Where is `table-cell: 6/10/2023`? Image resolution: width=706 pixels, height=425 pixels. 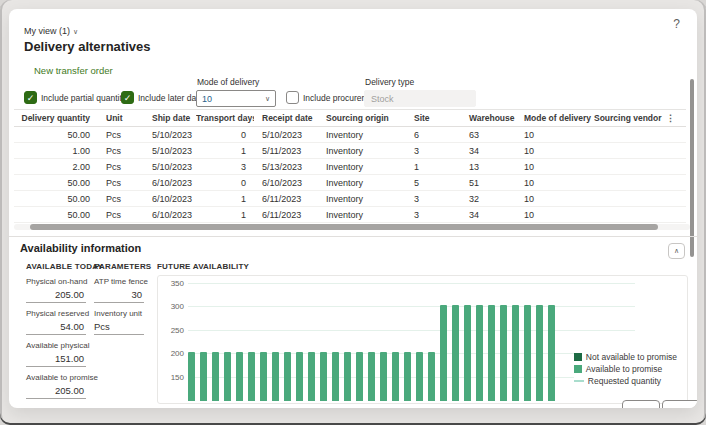
table-cell: 6/10/2023 is located at coordinates (170, 215).